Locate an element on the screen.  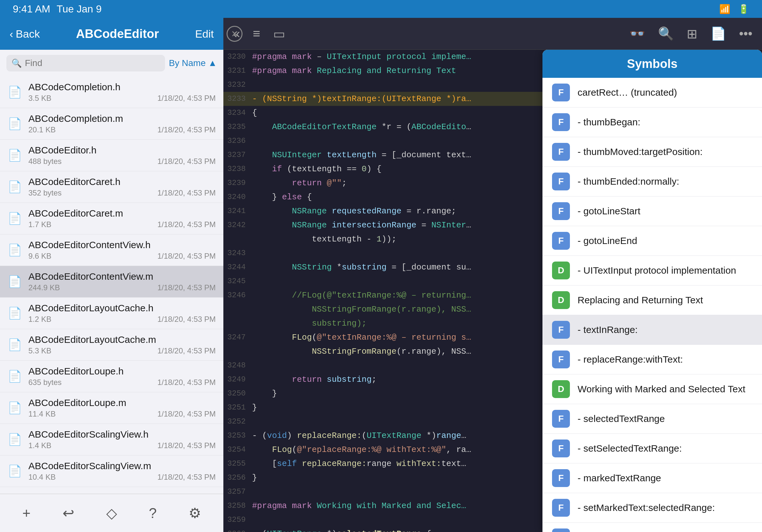
sort-button: By Name ▲ is located at coordinates (193, 63).